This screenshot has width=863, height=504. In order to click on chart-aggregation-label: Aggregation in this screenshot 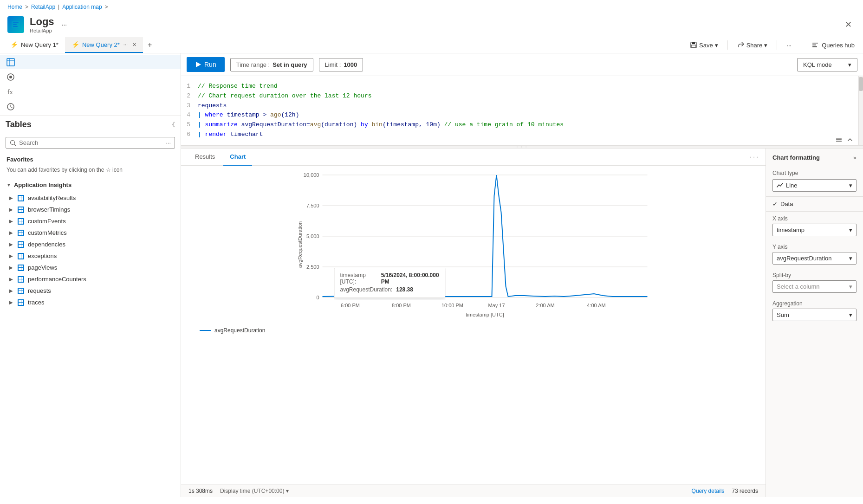, I will do `click(814, 304)`.